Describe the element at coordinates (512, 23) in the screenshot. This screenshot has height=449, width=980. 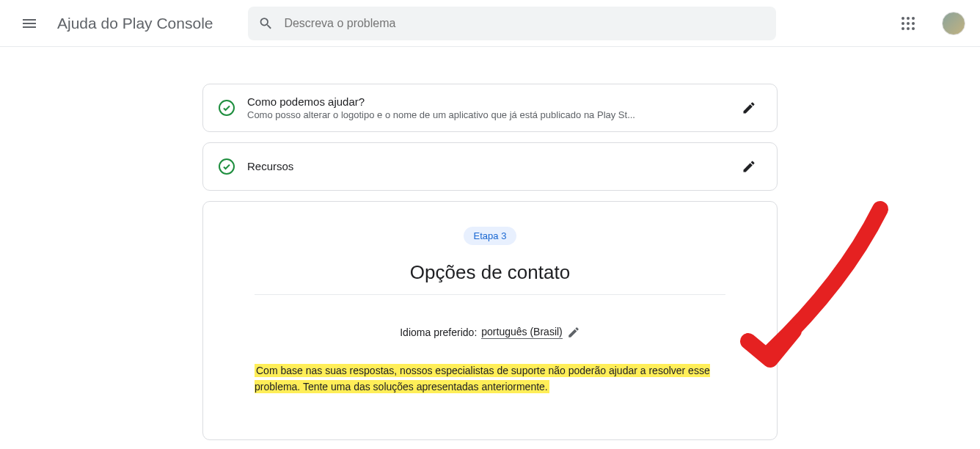
I see `search-box` at that location.